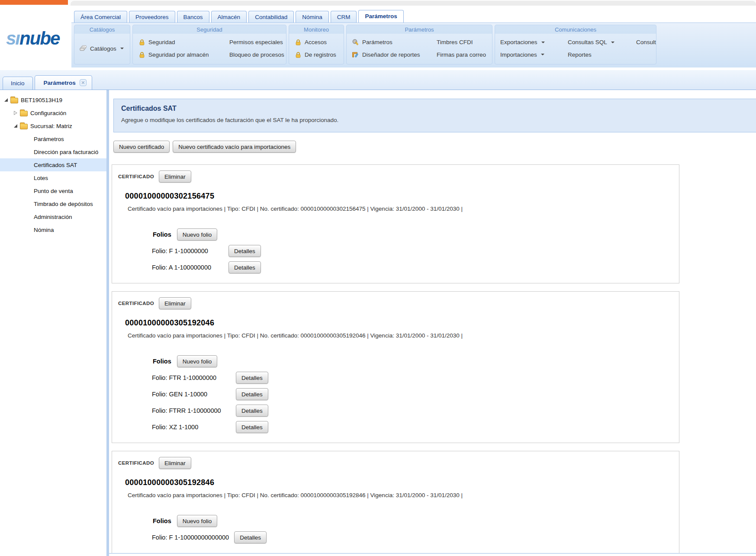 The image size is (756, 556). Describe the element at coordinates (42, 100) in the screenshot. I see `tree-item-label: BET190513H19` at that location.